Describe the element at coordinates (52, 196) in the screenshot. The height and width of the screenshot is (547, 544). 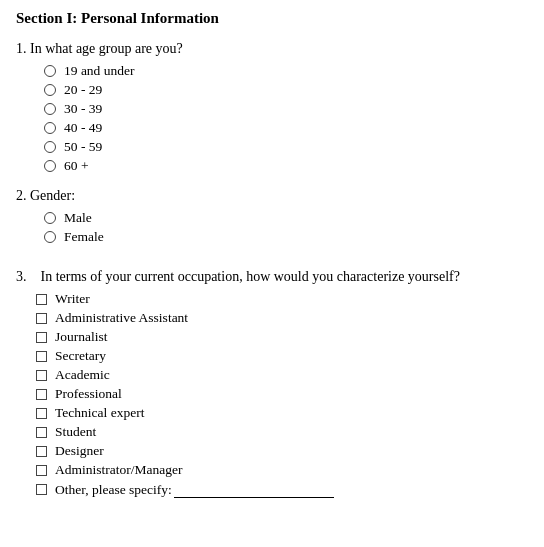
I see `q2-text: Gender:` at that location.